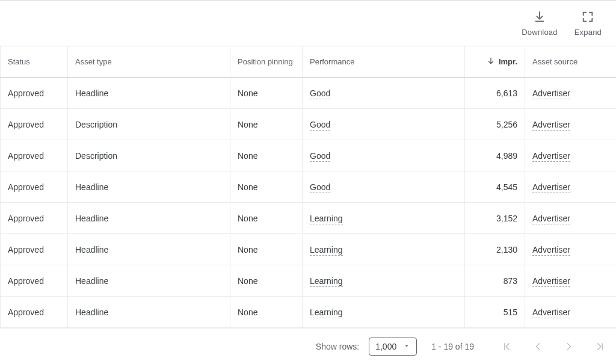 The image size is (616, 364). I want to click on cell-impressions: 4,989, so click(495, 156).